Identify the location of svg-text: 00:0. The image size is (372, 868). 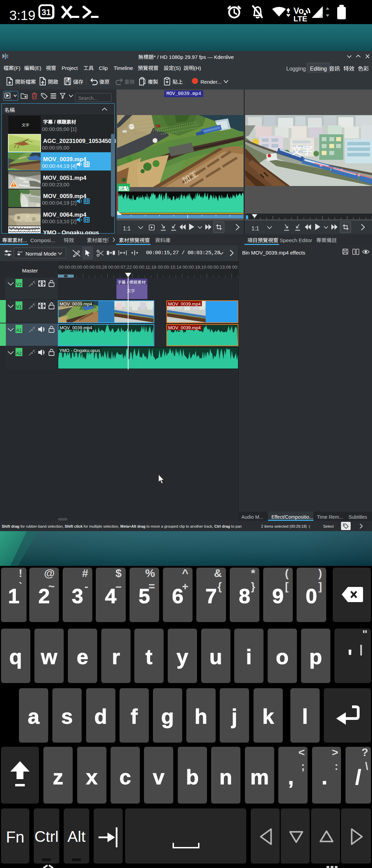
(235, 267).